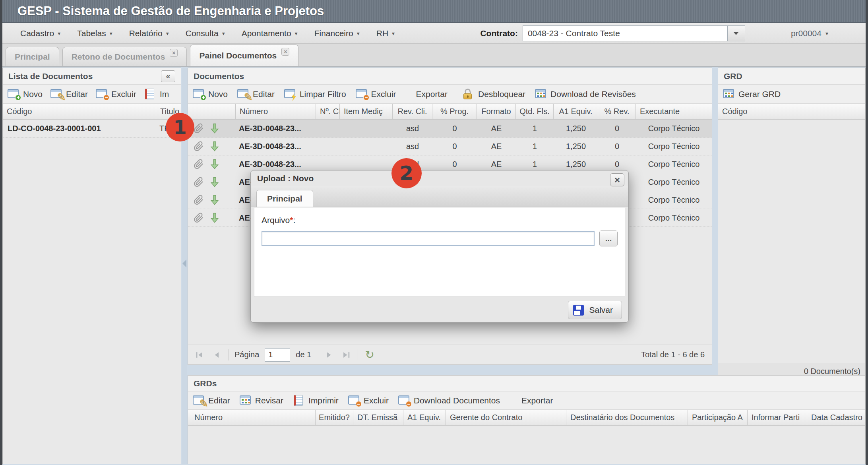 The image size is (868, 465). What do you see at coordinates (370, 355) in the screenshot?
I see `refresh-icon: ↻` at bounding box center [370, 355].